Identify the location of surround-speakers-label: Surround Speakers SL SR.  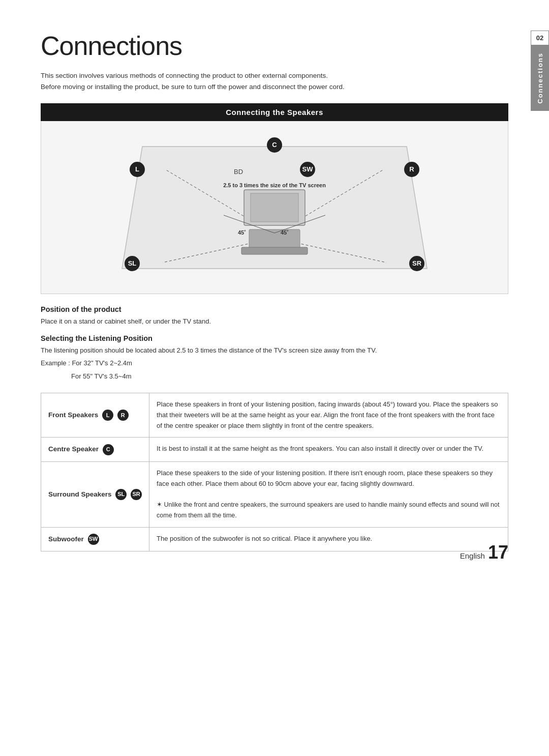
(96, 495).